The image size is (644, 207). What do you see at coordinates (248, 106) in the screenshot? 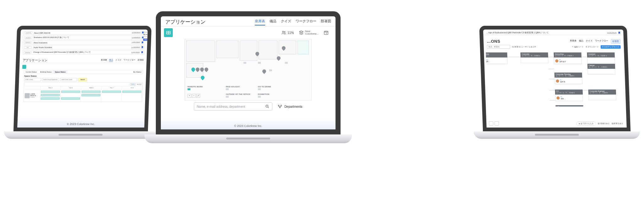
I see `search-row: Name, e-mail address, department Departm…` at bounding box center [248, 106].